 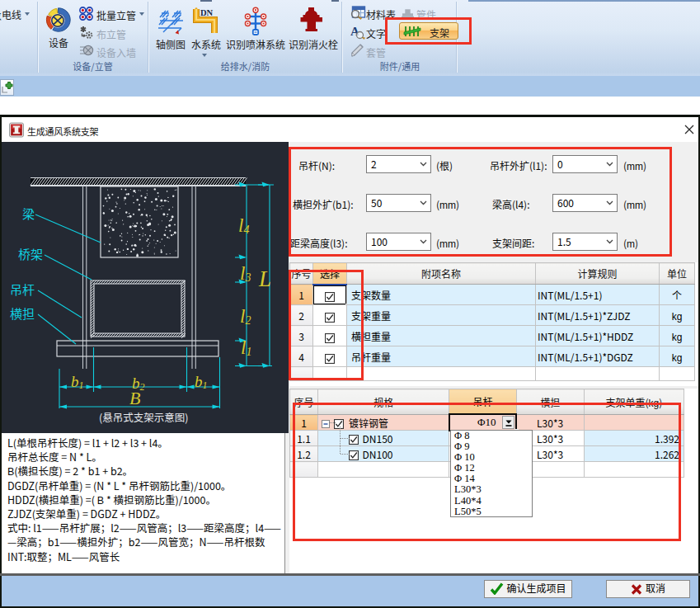 I want to click on svg-text: 吊杆, so click(x=22, y=289).